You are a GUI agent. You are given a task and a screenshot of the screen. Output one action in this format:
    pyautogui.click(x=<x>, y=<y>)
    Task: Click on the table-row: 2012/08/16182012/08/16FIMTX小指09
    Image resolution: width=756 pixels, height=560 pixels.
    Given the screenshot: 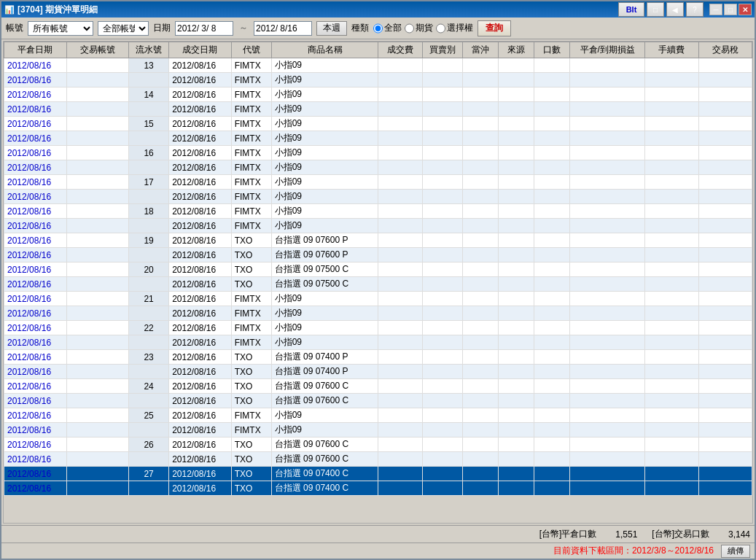 What is the action you would take?
    pyautogui.click(x=378, y=211)
    